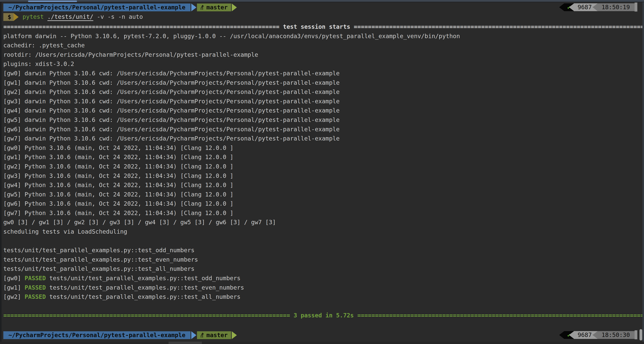  Describe the element at coordinates (323, 17) in the screenshot. I see `command-row: $ pytest ./tests/unit/ -v -s -n auto` at that location.